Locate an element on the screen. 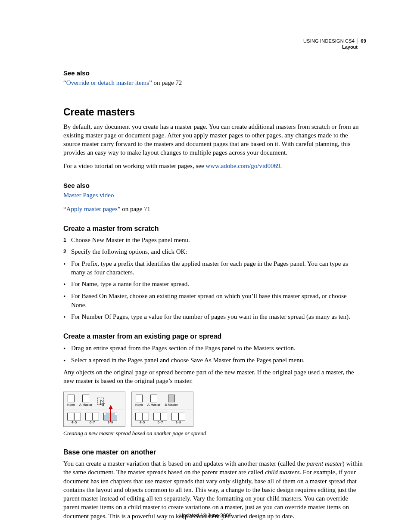 The height and width of the screenshot is (532, 411). step-1: Choose New Master in the Pages panel men… is located at coordinates (131, 240).